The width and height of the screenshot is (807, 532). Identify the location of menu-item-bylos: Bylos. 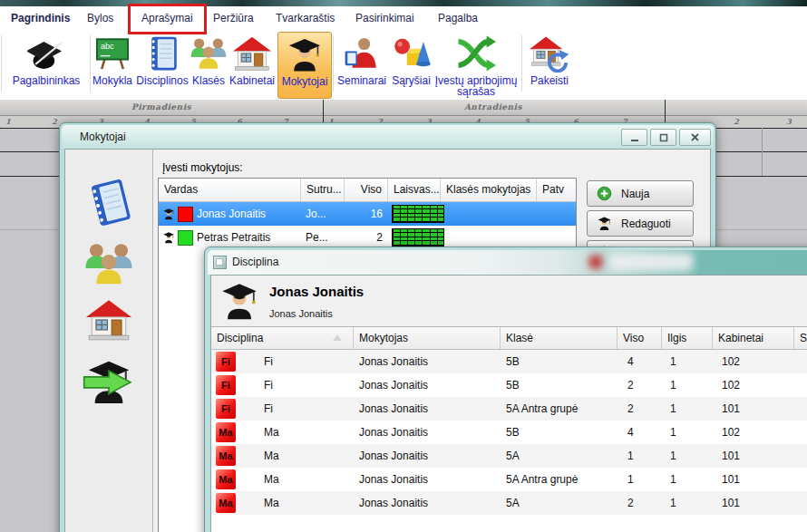
(100, 18).